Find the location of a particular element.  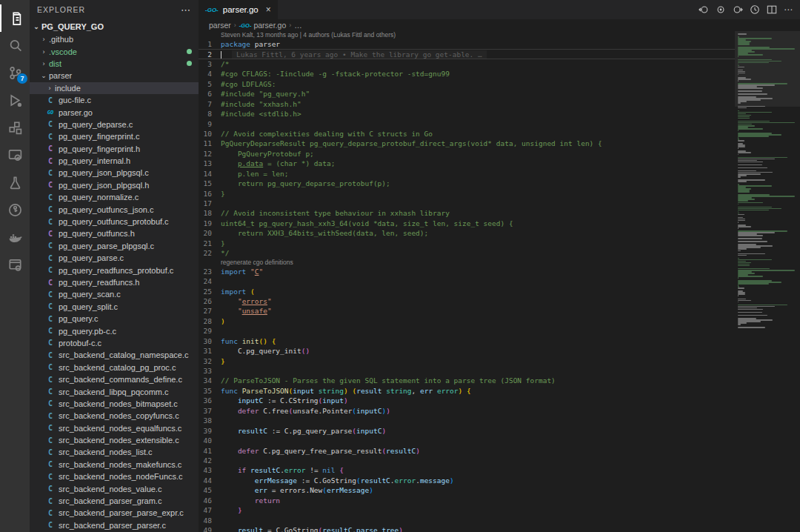

tree-item-src_backend_parser_gram.c: Csrc_backend_parser_gram.c is located at coordinates (114, 501).